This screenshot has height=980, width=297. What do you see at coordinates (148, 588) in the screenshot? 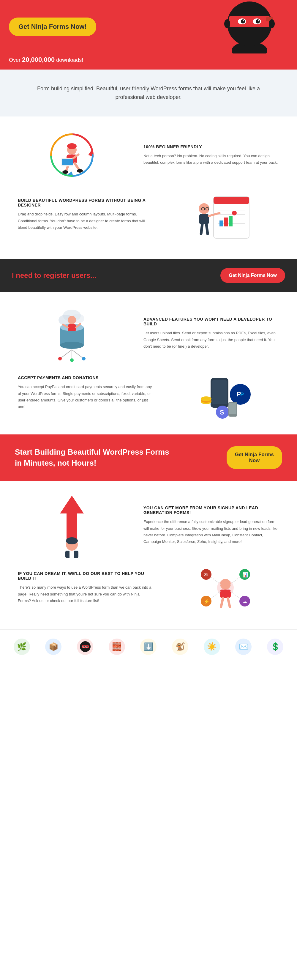
I see `feature-row-dream: ✉ 📊 ☁ ⚡ IF YOU CAN DREAM IT, WE'LL DO OU…` at bounding box center [148, 588].